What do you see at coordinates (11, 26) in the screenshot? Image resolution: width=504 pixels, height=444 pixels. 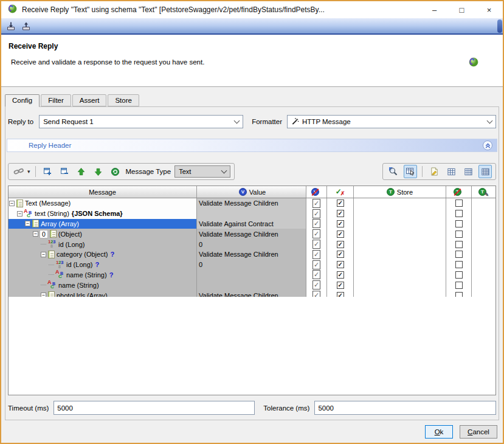 I see `import-icon` at bounding box center [11, 26].